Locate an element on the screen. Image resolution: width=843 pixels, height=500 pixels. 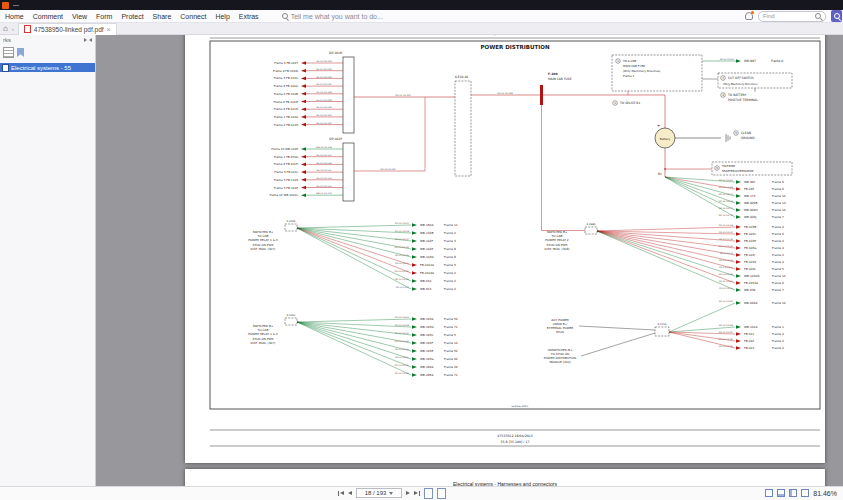
svg-text: FB-2101A is located at coordinates (427, 265).